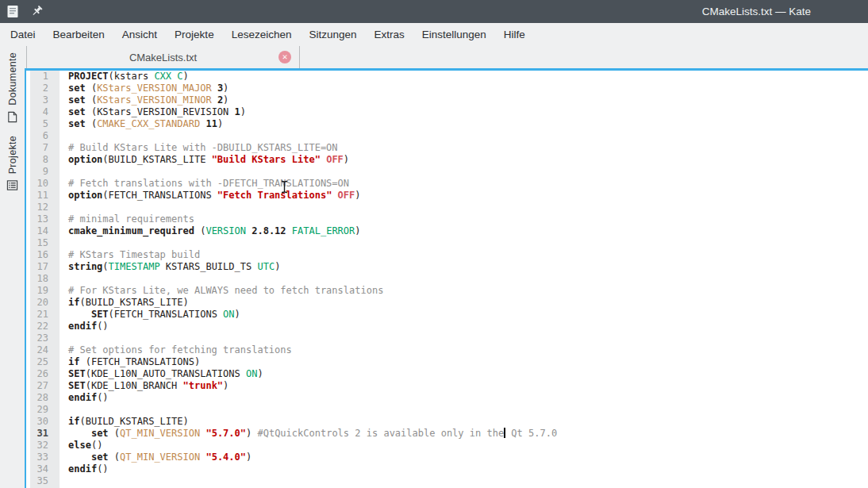 Image resolution: width=868 pixels, height=488 pixels. What do you see at coordinates (285, 57) in the screenshot?
I see `close-icon: ✕` at bounding box center [285, 57].